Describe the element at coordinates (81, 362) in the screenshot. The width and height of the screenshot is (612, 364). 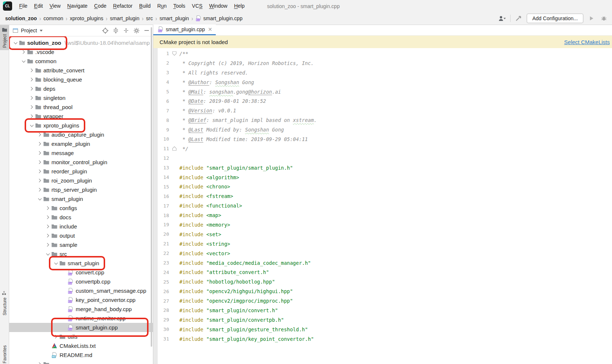
I see `tree-row-partial` at that location.